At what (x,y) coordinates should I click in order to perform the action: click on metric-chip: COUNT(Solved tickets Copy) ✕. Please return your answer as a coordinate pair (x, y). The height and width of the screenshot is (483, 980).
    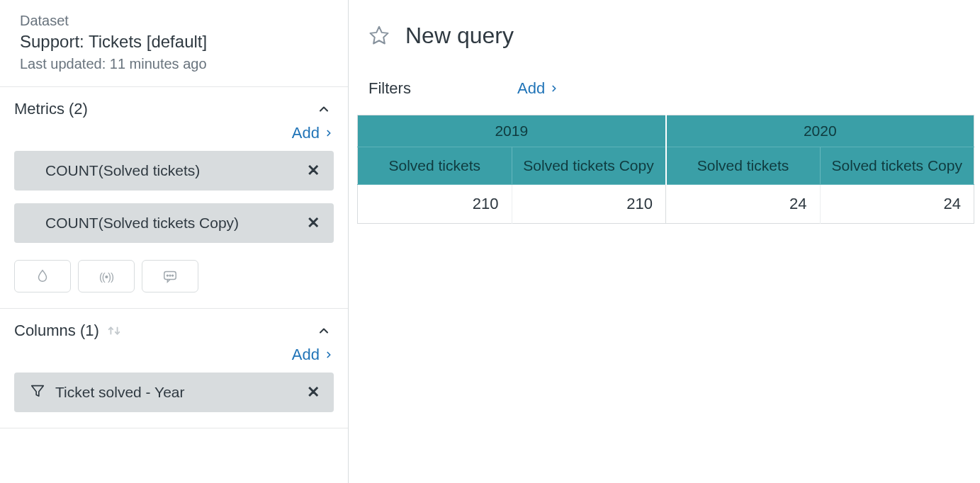
    Looking at the image, I should click on (174, 223).